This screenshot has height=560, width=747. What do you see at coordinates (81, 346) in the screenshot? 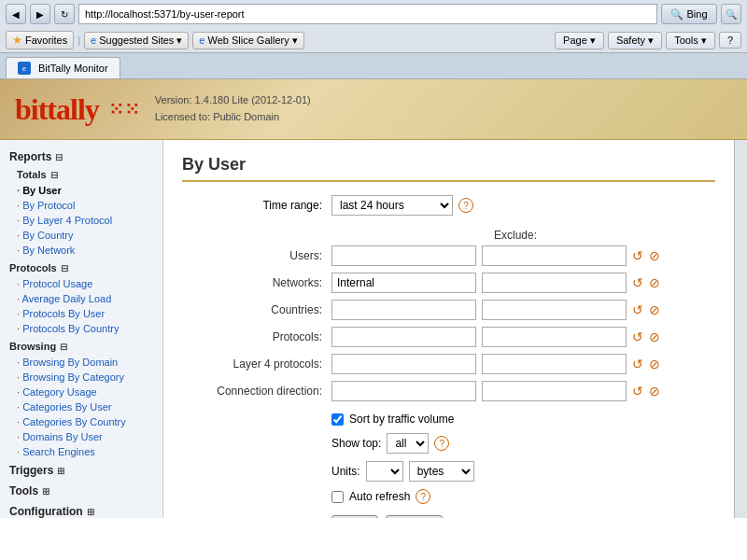
I see `browsing-heading: Browsing ⊟` at bounding box center [81, 346].